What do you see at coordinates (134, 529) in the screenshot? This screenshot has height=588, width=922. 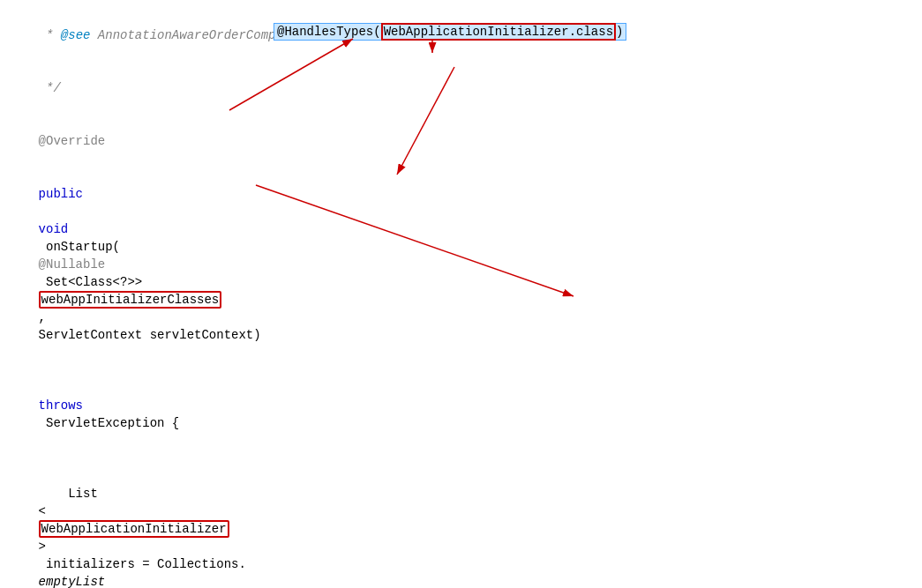 I see `type-webappinitializer: WebApplicationInitializer` at bounding box center [134, 529].